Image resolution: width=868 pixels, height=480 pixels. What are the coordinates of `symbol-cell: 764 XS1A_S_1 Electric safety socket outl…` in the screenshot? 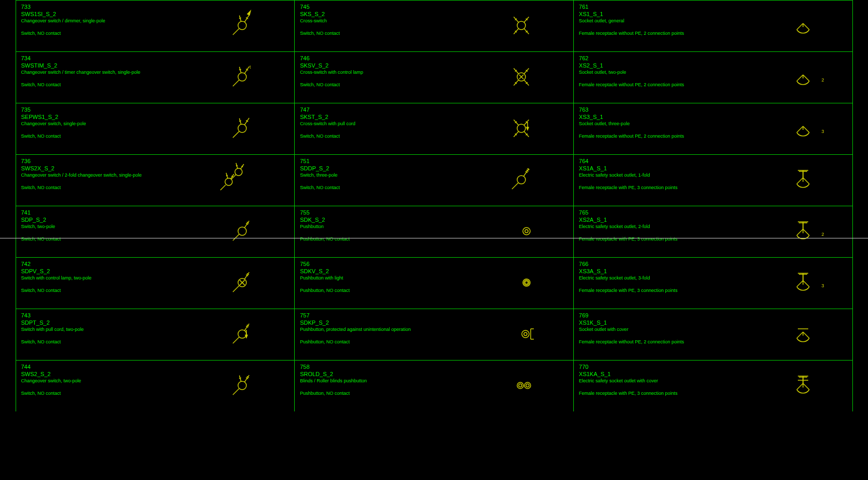 It's located at (713, 180).